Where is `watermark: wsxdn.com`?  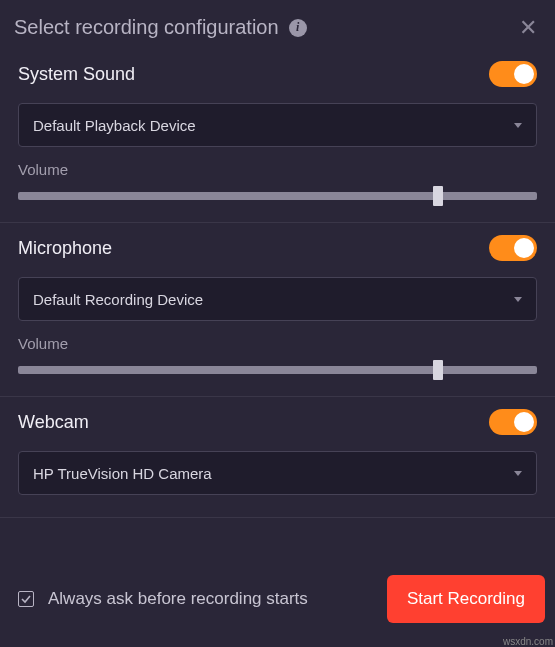 watermark: wsxdn.com is located at coordinates (528, 642).